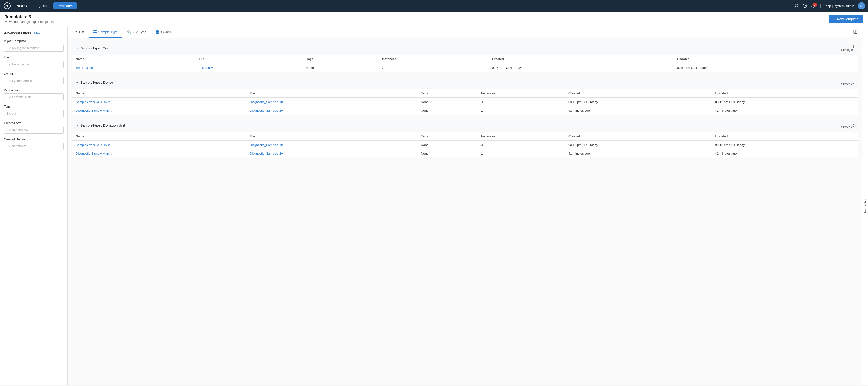 This screenshot has width=868, height=386. What do you see at coordinates (34, 97) in the screenshot?
I see `description-input` at bounding box center [34, 97].